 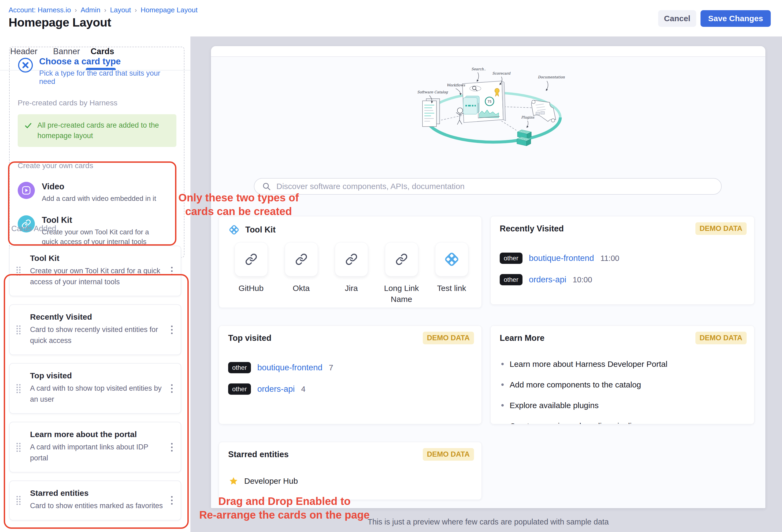 I want to click on added-card-top-visited: Top visited A card with to show top visi…, so click(x=95, y=388).